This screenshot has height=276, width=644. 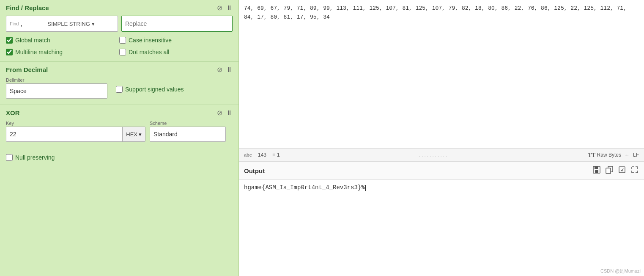 What do you see at coordinates (225, 8) in the screenshot?
I see `find-replace-icons: ⊘ ⏸` at bounding box center [225, 8].